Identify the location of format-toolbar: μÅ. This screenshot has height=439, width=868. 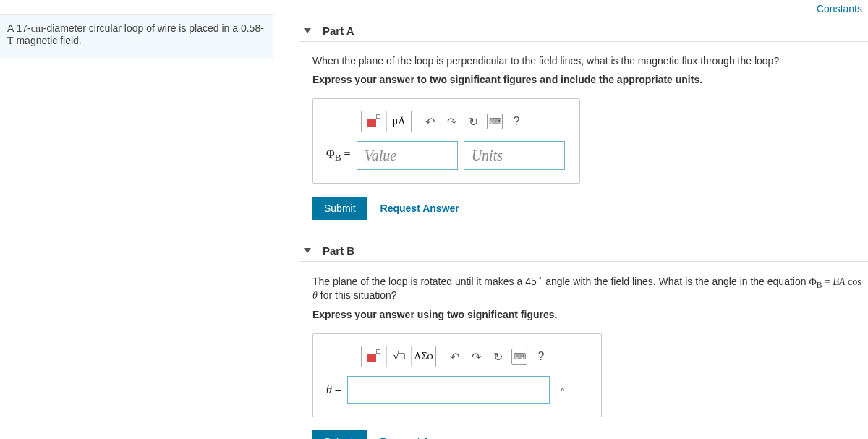
(386, 122).